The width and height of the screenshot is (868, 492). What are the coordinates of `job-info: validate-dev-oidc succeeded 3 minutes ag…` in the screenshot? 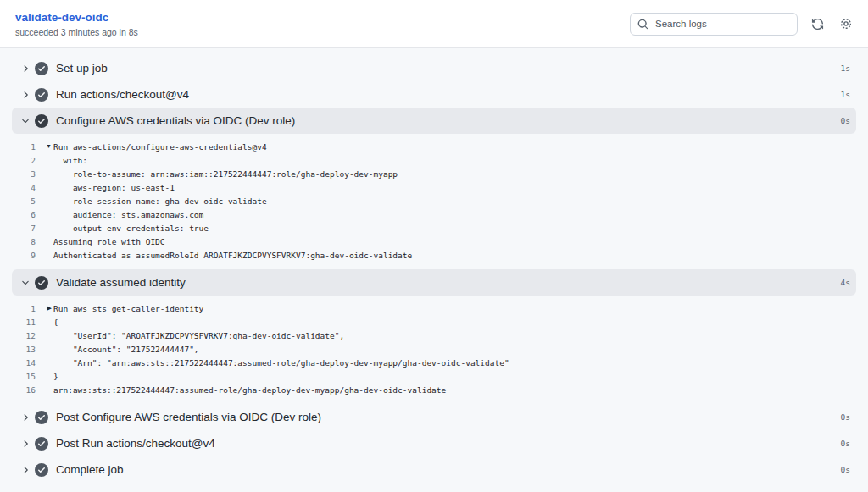 It's located at (76, 24).